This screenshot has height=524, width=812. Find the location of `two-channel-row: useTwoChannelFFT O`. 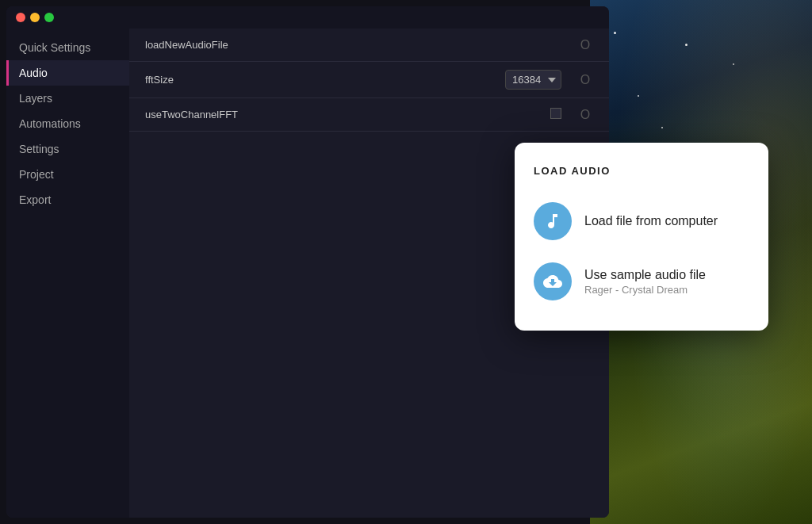

two-channel-row: useTwoChannelFFT O is located at coordinates (370, 115).